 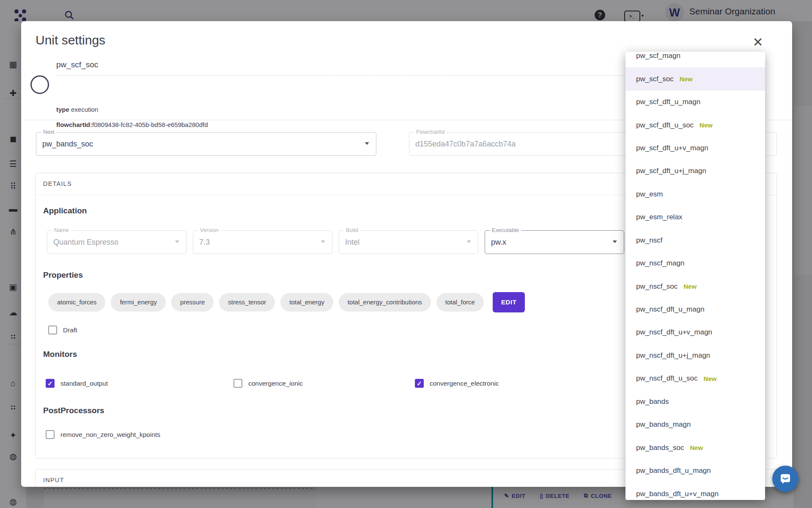 I want to click on property-chip: total_energy, so click(x=307, y=302).